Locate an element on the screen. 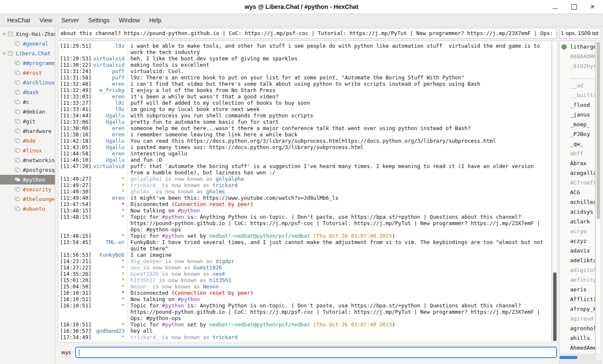 The height and width of the screenshot is (364, 603). userlist-scrollbar is located at coordinates (598, 198).